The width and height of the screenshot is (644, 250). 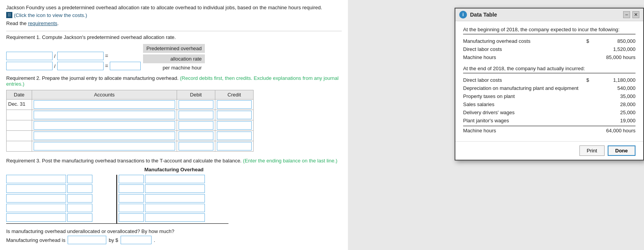 I want to click on under-over-input, so click(x=87, y=240).